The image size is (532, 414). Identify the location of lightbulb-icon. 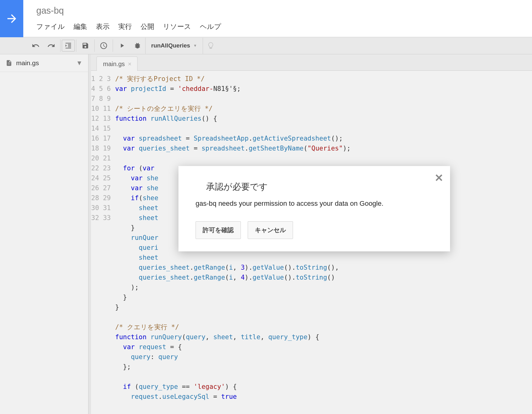
(211, 46).